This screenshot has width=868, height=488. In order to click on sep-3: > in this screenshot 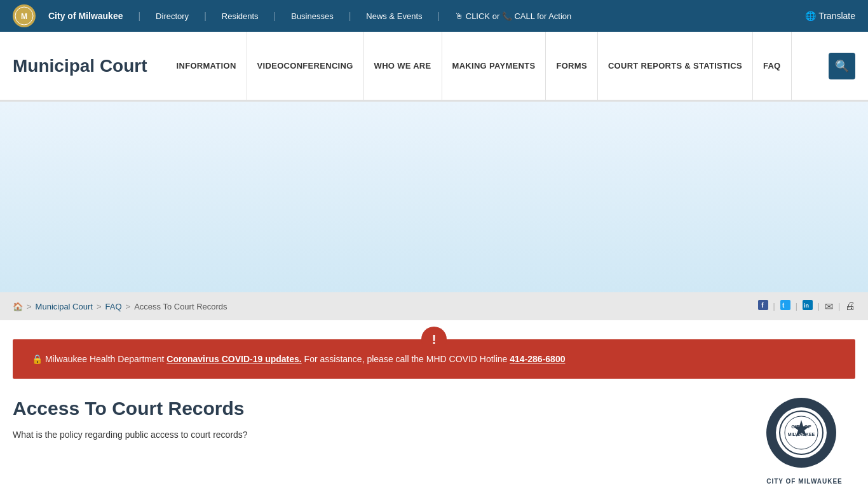, I will do `click(128, 306)`.